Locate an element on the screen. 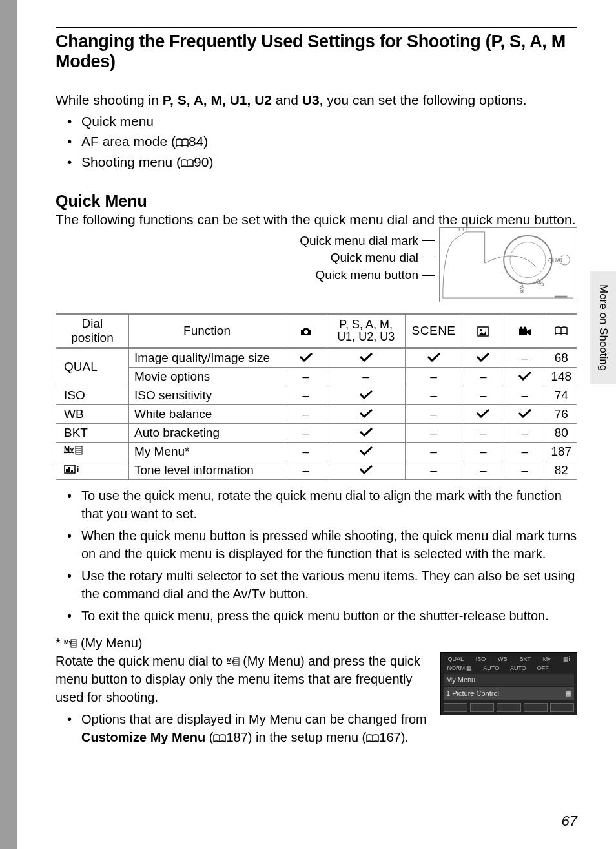 The height and width of the screenshot is (849, 616). effects-icon is located at coordinates (483, 331).